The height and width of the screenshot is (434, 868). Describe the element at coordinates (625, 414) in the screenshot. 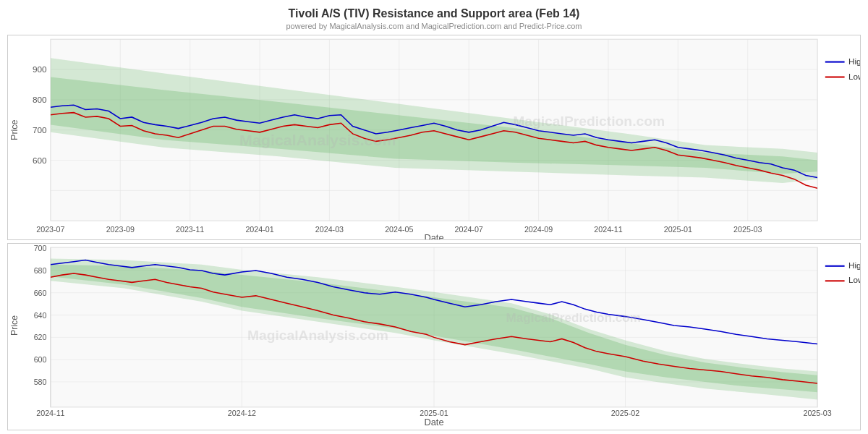

I see `svg-text: 2025-02` at that location.